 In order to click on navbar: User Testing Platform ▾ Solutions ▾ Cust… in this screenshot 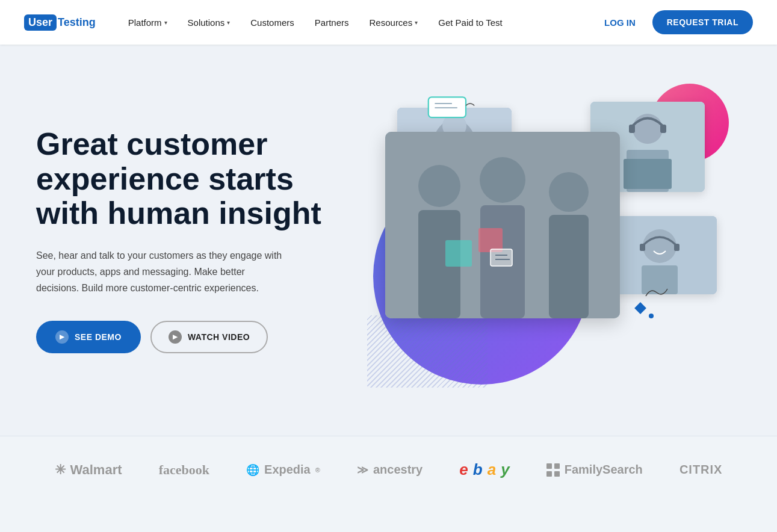, I will do `click(389, 22)`.